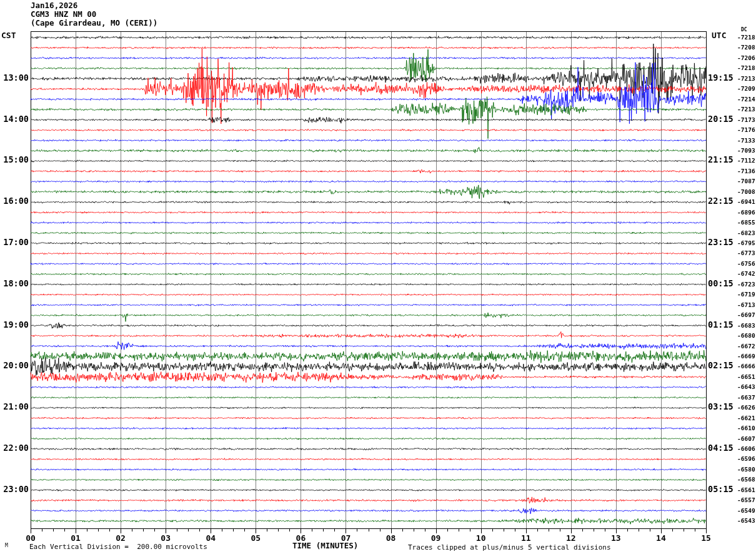  Describe the element at coordinates (721, 119) in the screenshot. I see `right-time-label: 20:15` at that location.